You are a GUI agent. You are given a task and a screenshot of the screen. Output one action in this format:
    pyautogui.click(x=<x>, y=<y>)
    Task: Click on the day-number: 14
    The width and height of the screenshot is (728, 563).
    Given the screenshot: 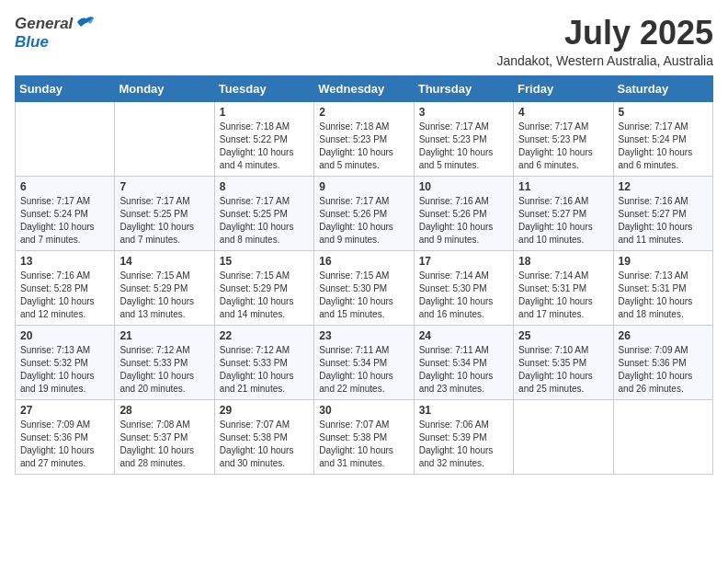 What is the action you would take?
    pyautogui.click(x=164, y=261)
    